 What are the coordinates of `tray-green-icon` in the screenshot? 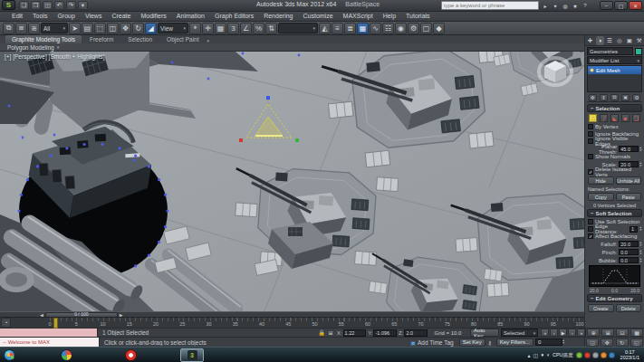 It's located at (580, 355).